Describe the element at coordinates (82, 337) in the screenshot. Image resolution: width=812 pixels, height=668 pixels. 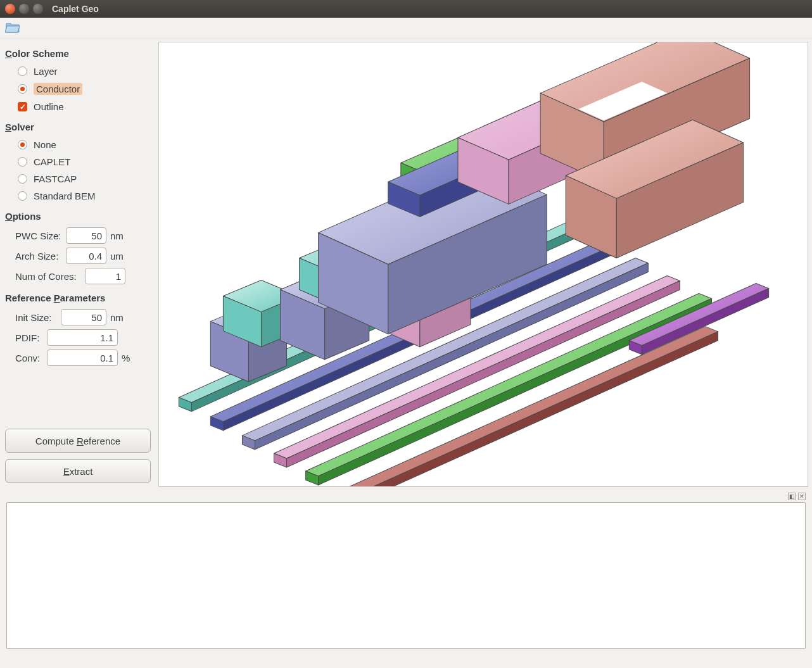
I see `pdif-input` at that location.